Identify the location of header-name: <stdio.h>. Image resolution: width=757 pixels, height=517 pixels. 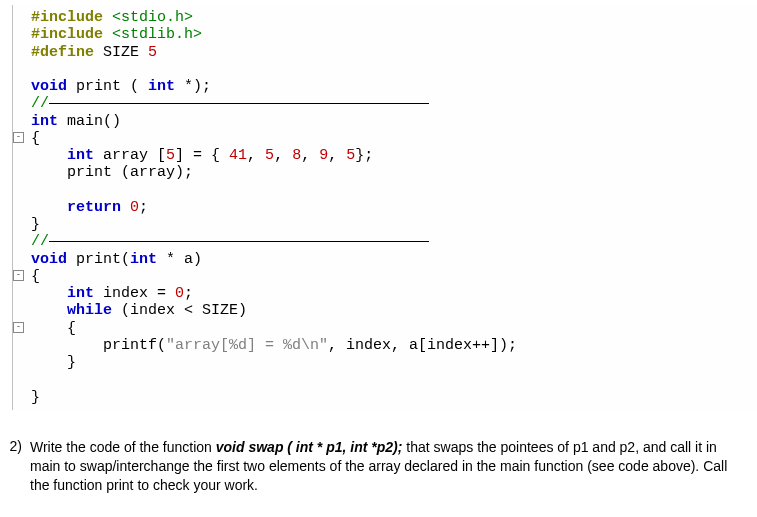
(148, 18).